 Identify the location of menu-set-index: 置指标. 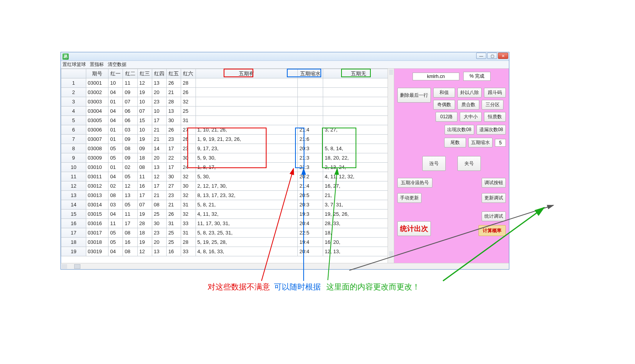
(97, 65).